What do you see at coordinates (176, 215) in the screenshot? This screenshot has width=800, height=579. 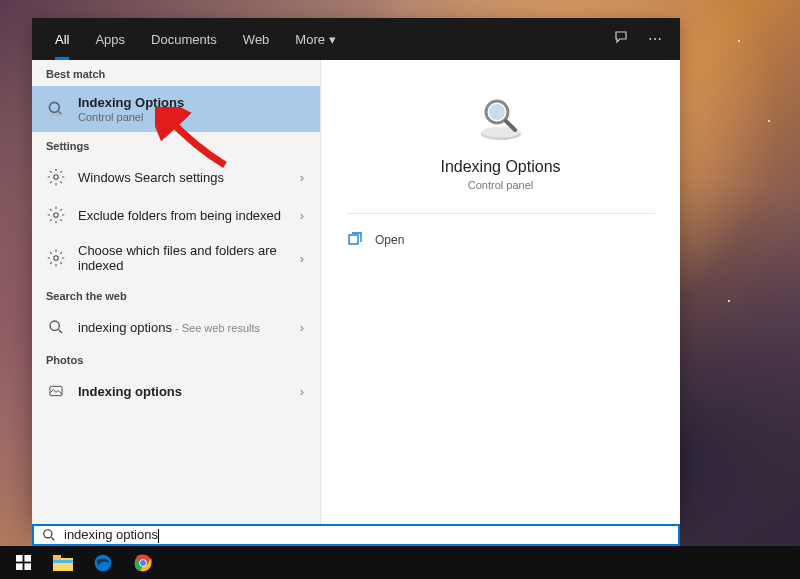 I see `result-exclude-folders: Exclude folders from being indexed ›` at bounding box center [176, 215].